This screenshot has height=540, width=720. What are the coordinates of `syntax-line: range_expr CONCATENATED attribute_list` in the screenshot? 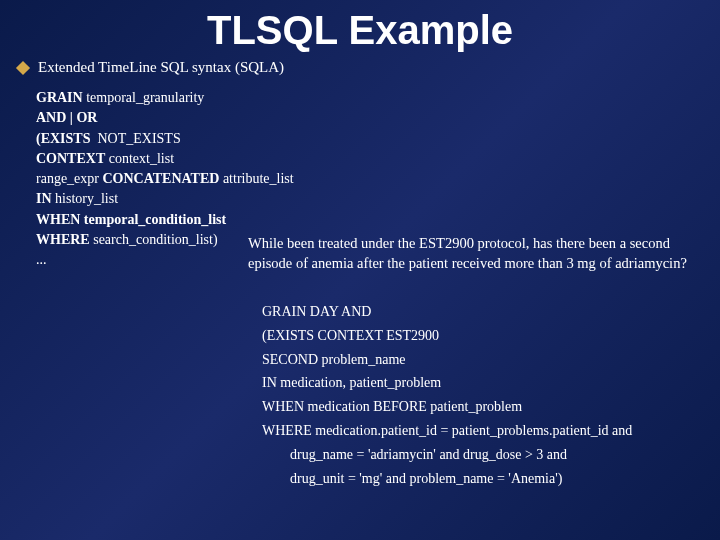 It's located at (378, 179).